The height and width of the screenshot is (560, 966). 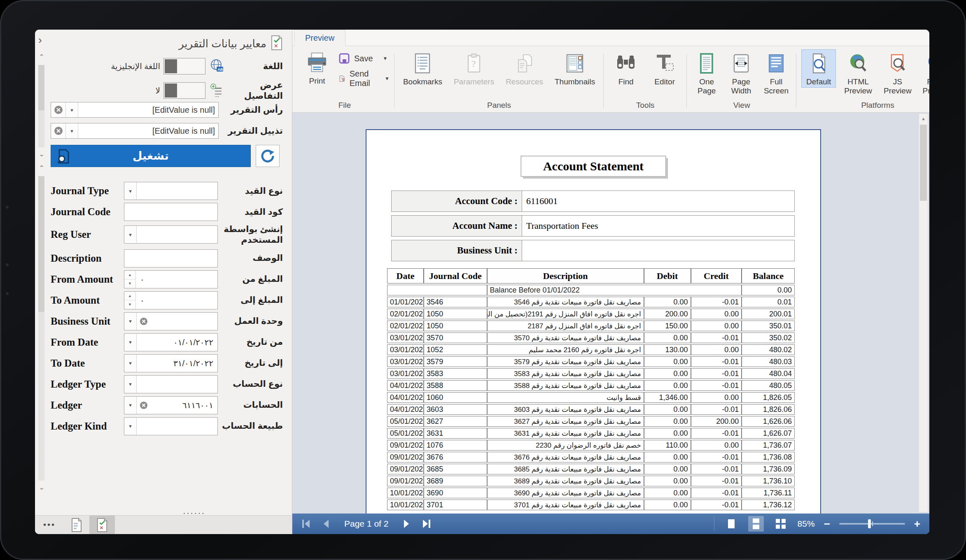 I want to click on zoom-slider-thumb, so click(x=870, y=524).